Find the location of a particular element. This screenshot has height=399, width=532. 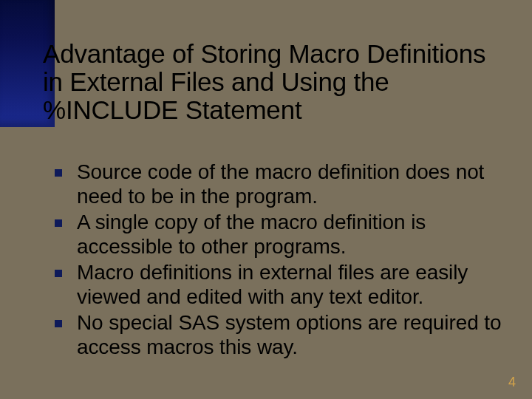

list-item: Macro definitions in external files are … is located at coordinates (277, 284).